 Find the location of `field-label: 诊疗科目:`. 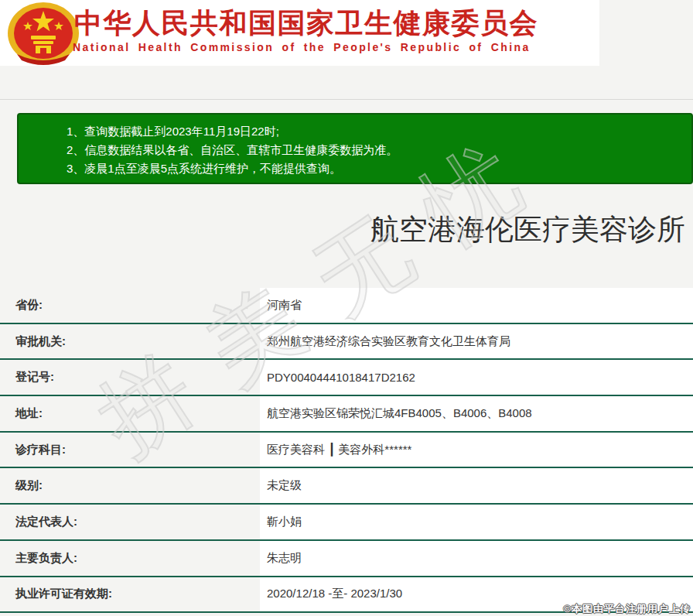

field-label: 诊疗科目: is located at coordinates (130, 450).